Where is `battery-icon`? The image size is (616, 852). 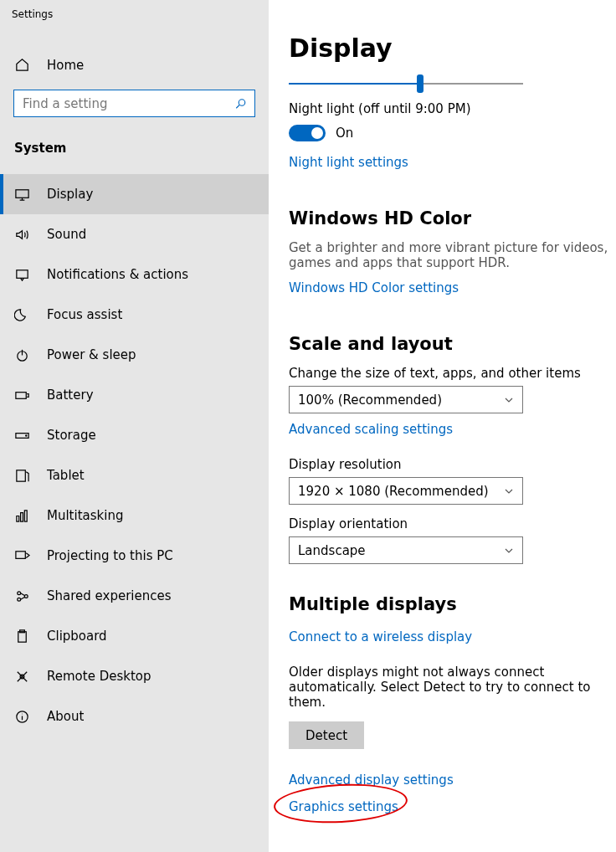
battery-icon is located at coordinates (22, 395).